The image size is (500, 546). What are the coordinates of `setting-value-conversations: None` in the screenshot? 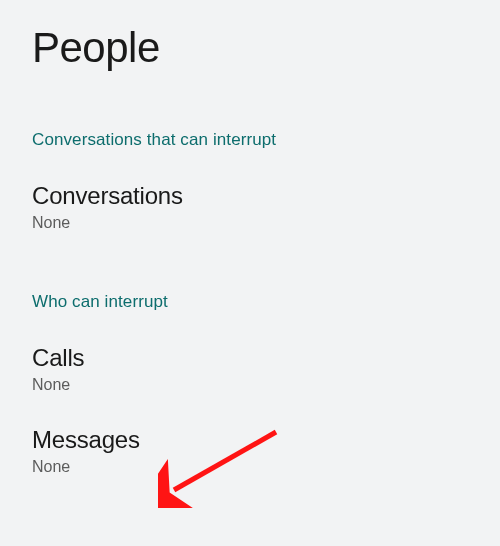 It's located at (250, 223).